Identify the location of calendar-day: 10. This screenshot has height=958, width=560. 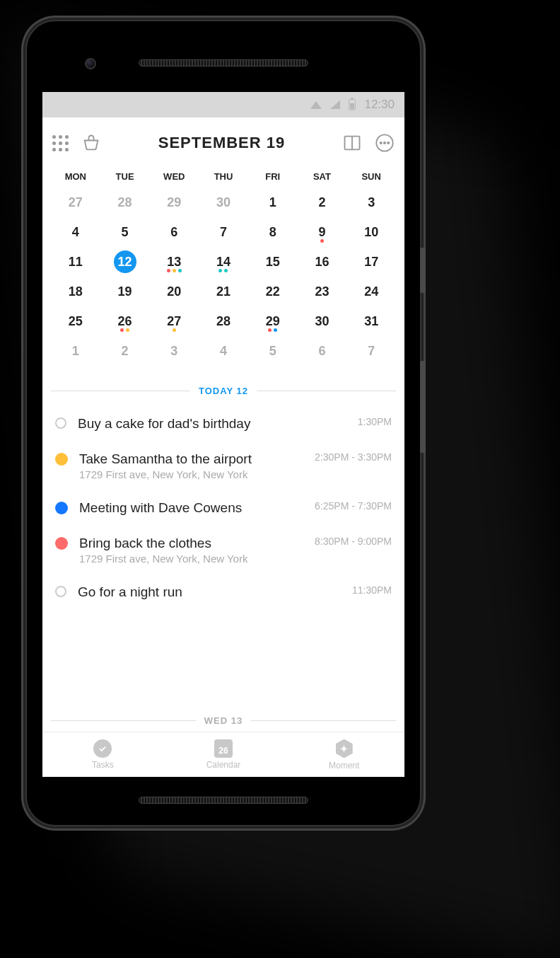
(371, 232).